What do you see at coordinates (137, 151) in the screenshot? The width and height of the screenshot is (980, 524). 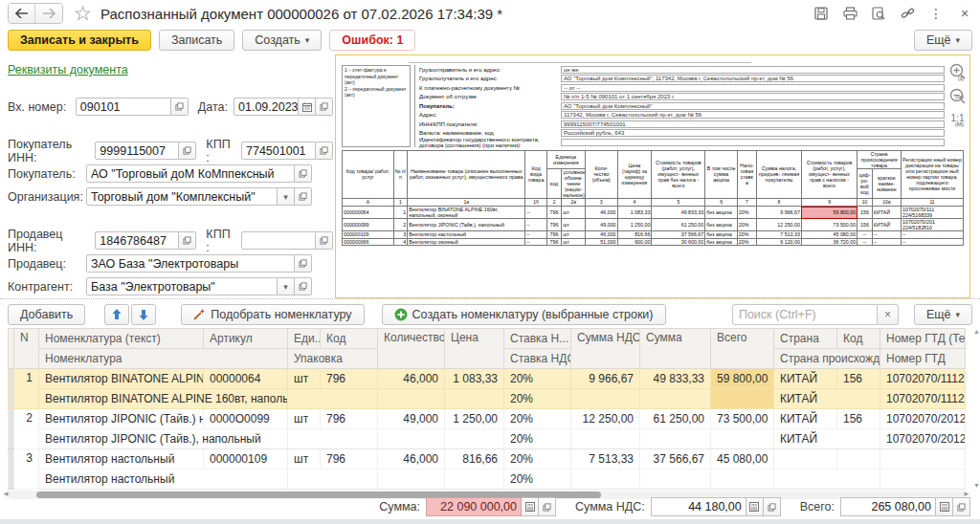 I see `buyer-inn-input: 9999115007` at bounding box center [137, 151].